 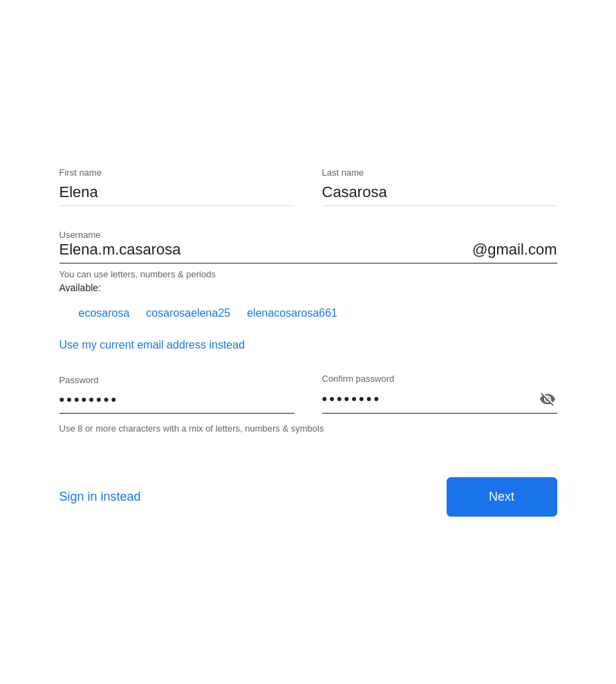 I want to click on toggle-password-visibility-icon, so click(x=548, y=399).